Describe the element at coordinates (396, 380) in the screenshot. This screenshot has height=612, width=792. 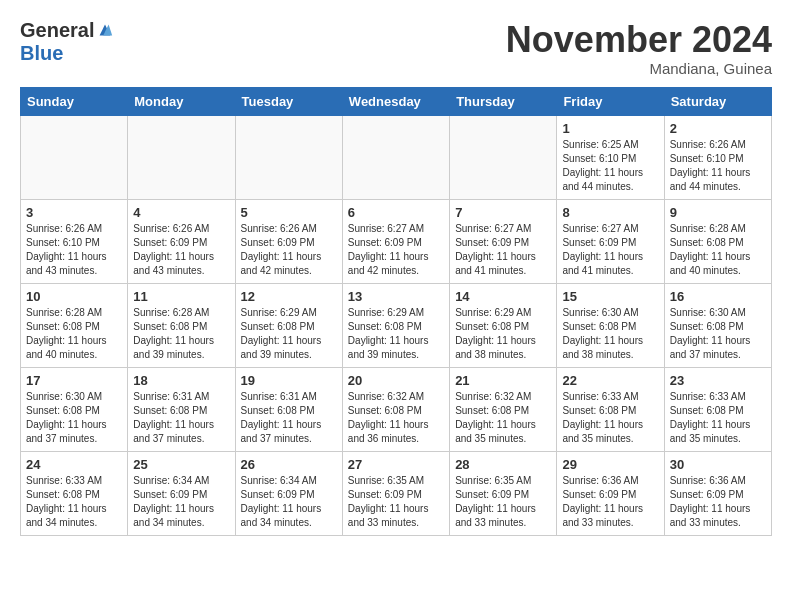
I see `day-number: 20` at that location.